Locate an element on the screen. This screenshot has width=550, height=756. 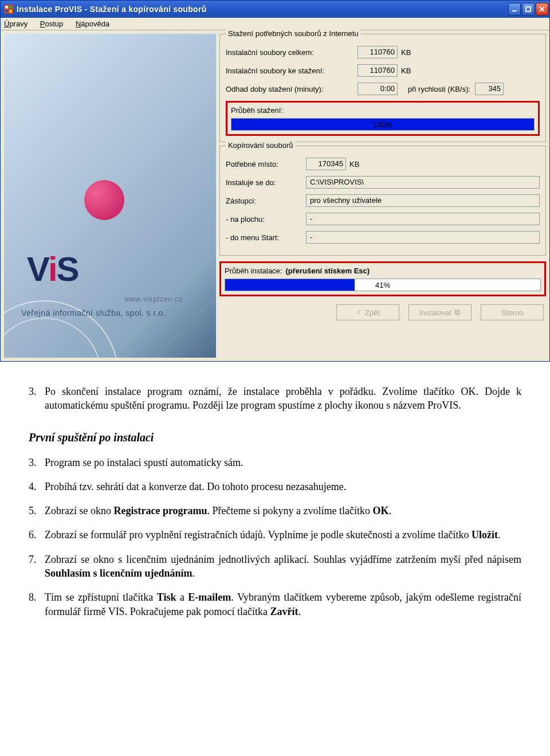
start-label: - do menu Start: is located at coordinates (266, 237).